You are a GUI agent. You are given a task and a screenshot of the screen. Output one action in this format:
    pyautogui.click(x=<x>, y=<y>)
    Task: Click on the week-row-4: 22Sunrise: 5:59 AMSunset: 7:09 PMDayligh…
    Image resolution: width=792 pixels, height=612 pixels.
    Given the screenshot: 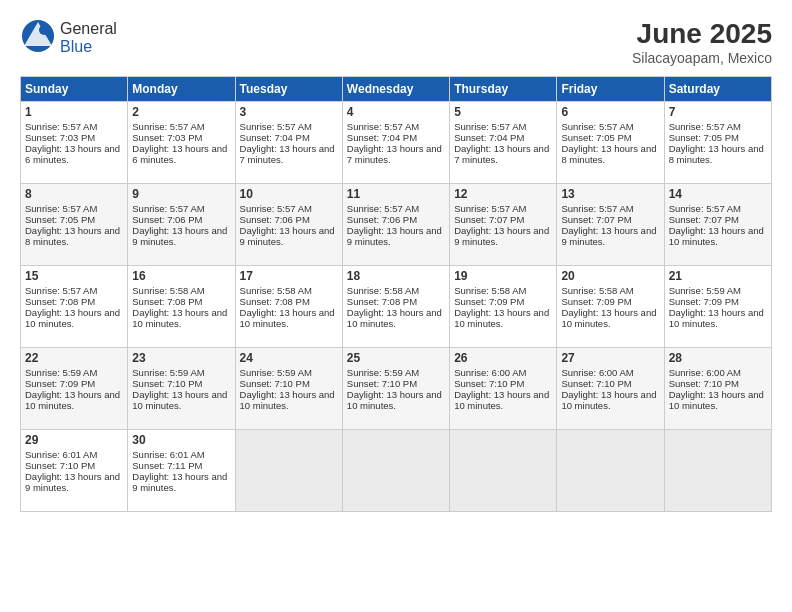 What is the action you would take?
    pyautogui.click(x=396, y=389)
    